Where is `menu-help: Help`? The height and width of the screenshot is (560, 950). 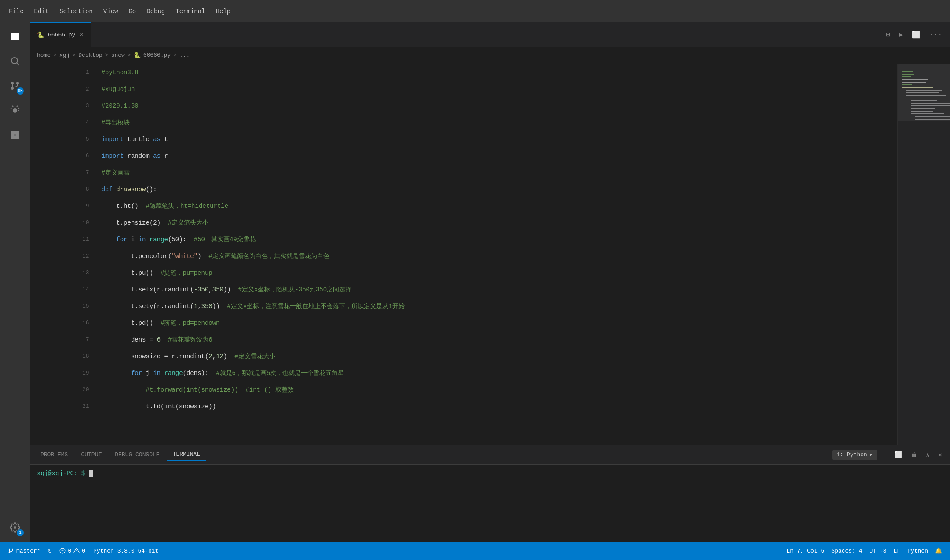 menu-help: Help is located at coordinates (223, 11).